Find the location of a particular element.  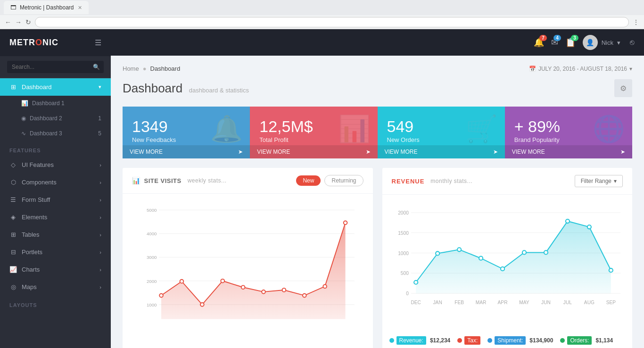

chevron-right-icon3: › is located at coordinates (100, 200).